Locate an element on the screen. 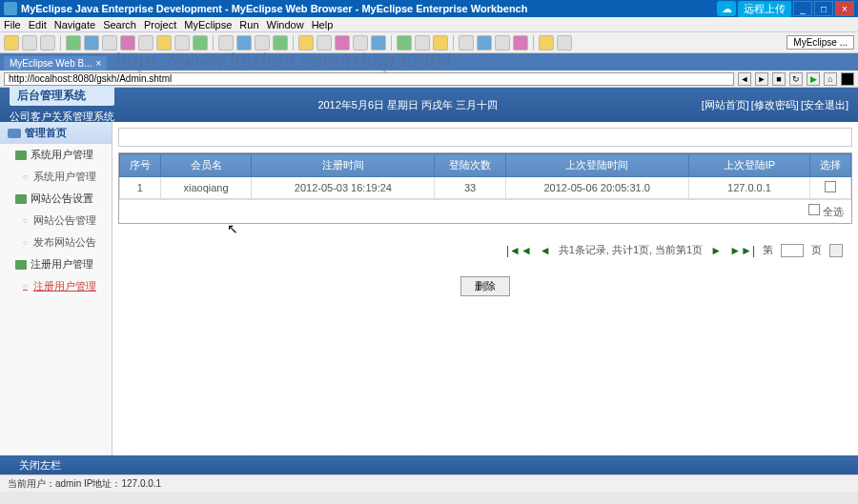 Image resolution: width=858 pixels, height=504 pixels. browser-tab: MyEclipse Web B... × is located at coordinates (55, 63).